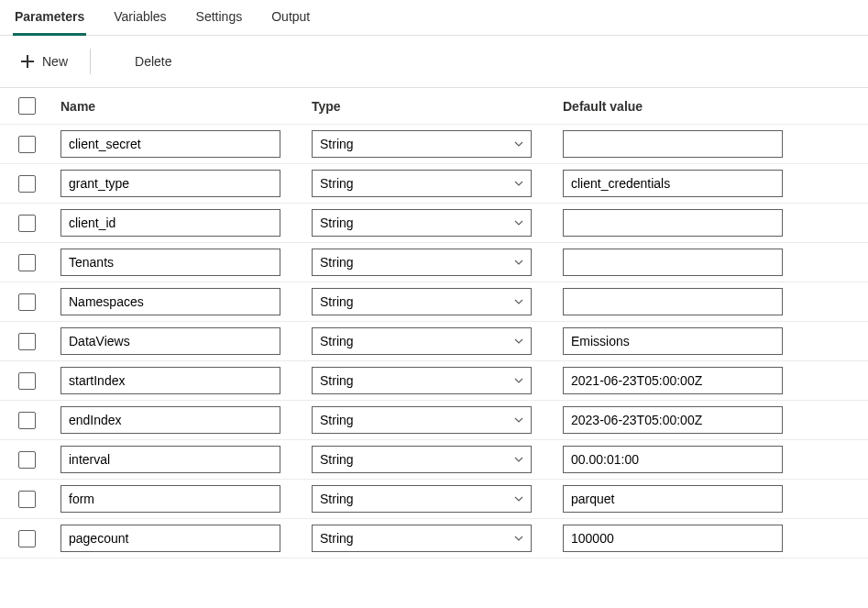 Image resolution: width=868 pixels, height=608 pixels. What do you see at coordinates (142, 61) in the screenshot?
I see `delete-button: Delete` at bounding box center [142, 61].